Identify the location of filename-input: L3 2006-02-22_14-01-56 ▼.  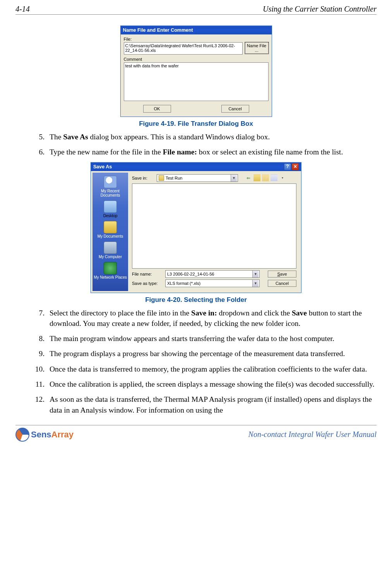
(212, 274).